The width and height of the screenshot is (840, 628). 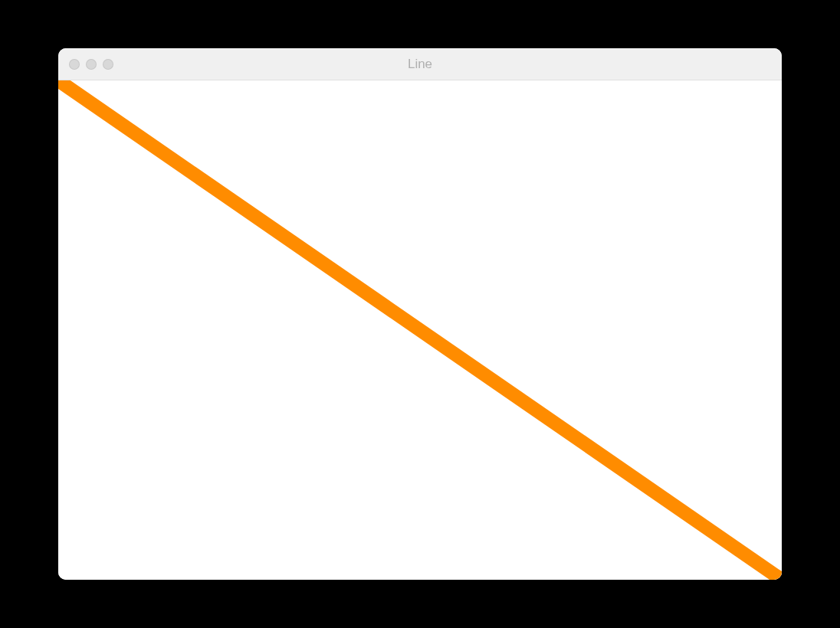 I want to click on close-button, so click(x=74, y=64).